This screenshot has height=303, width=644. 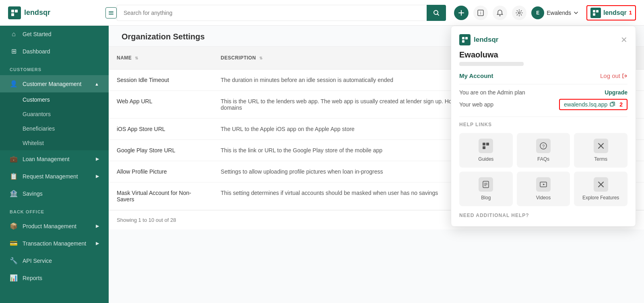 What do you see at coordinates (52, 84) in the screenshot?
I see `sidebar-label-customer-management: Customer Management` at bounding box center [52, 84].